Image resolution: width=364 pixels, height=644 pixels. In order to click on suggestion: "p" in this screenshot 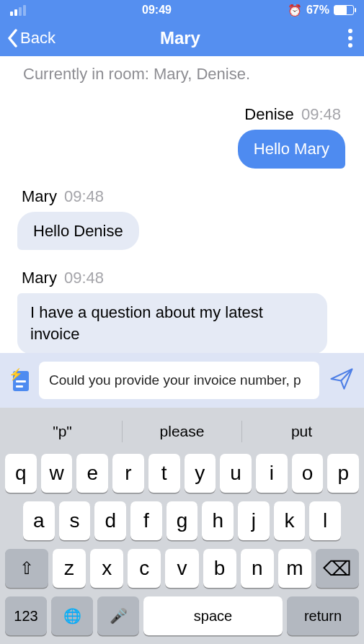, I will do `click(62, 431)`.